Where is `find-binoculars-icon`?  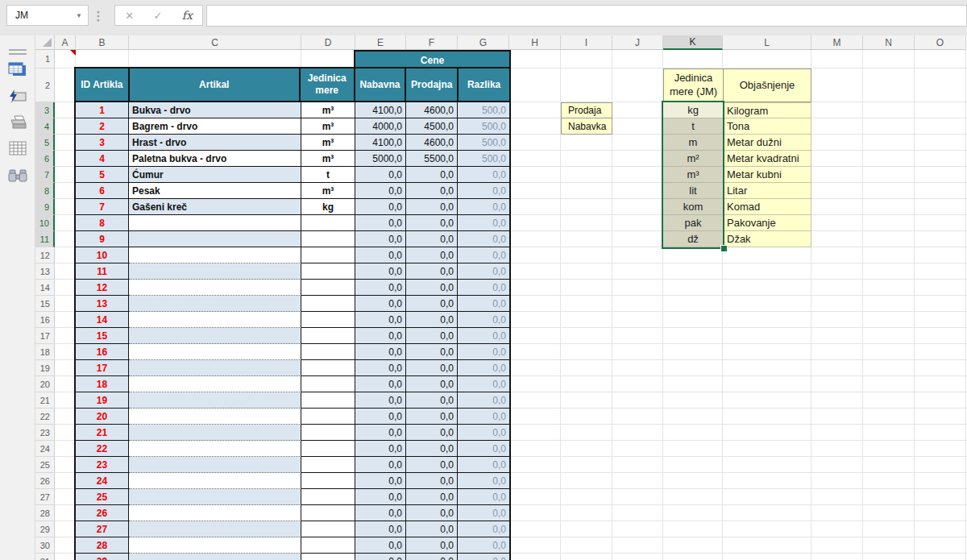 find-binoculars-icon is located at coordinates (18, 176).